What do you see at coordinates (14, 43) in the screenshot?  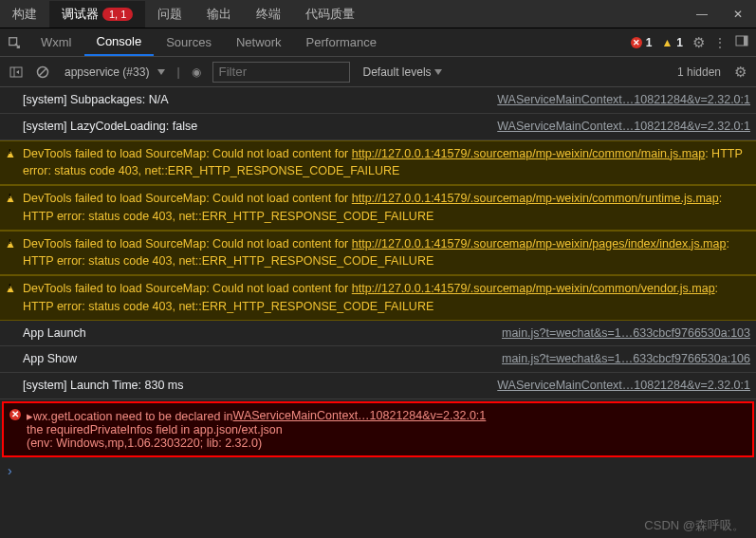 I see `inspect-icon` at bounding box center [14, 43].